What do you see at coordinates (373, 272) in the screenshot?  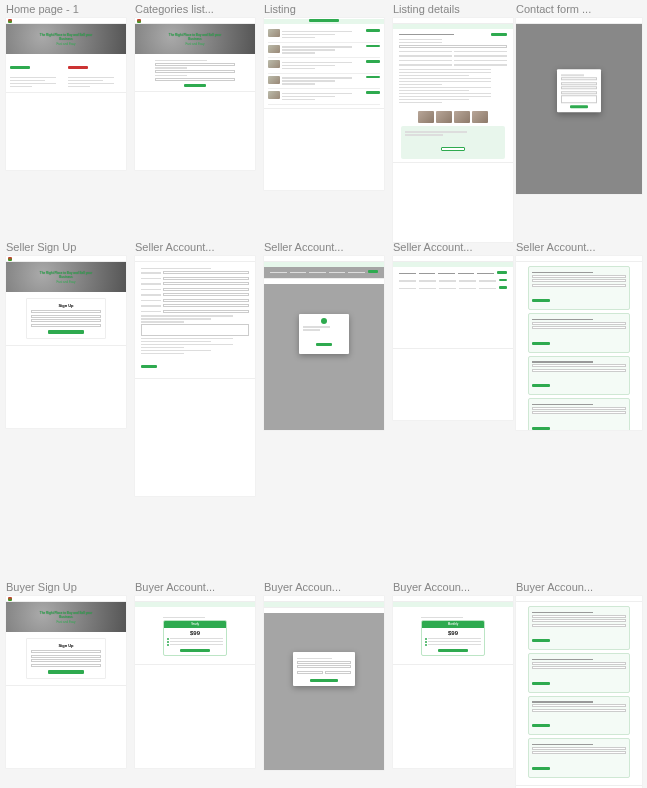 I see `action-button` at bounding box center [373, 272].